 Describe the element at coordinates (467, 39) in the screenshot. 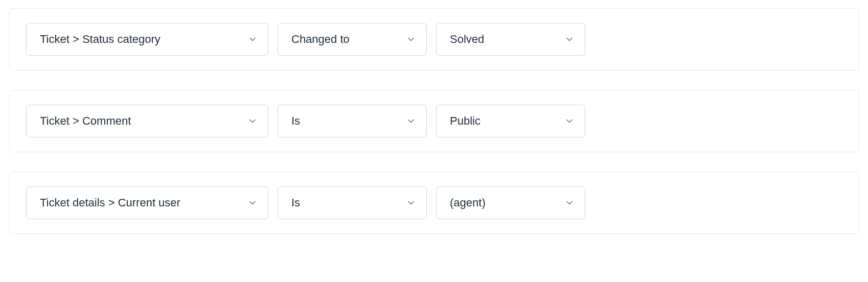

I see `condition-value-label: Solved` at that location.